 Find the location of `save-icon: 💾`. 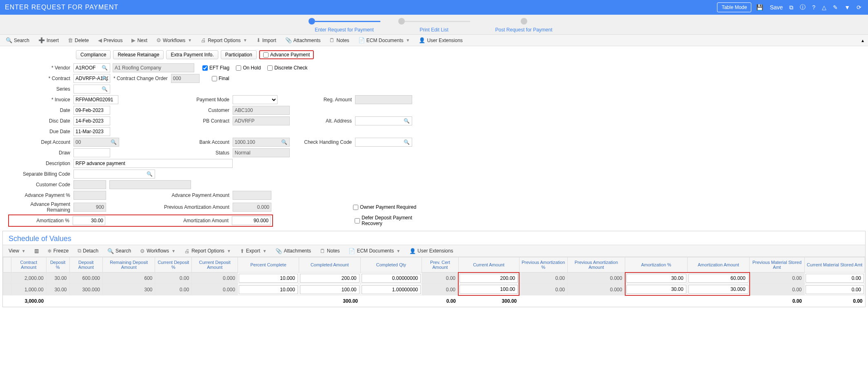

save-icon: 💾 is located at coordinates (760, 7).